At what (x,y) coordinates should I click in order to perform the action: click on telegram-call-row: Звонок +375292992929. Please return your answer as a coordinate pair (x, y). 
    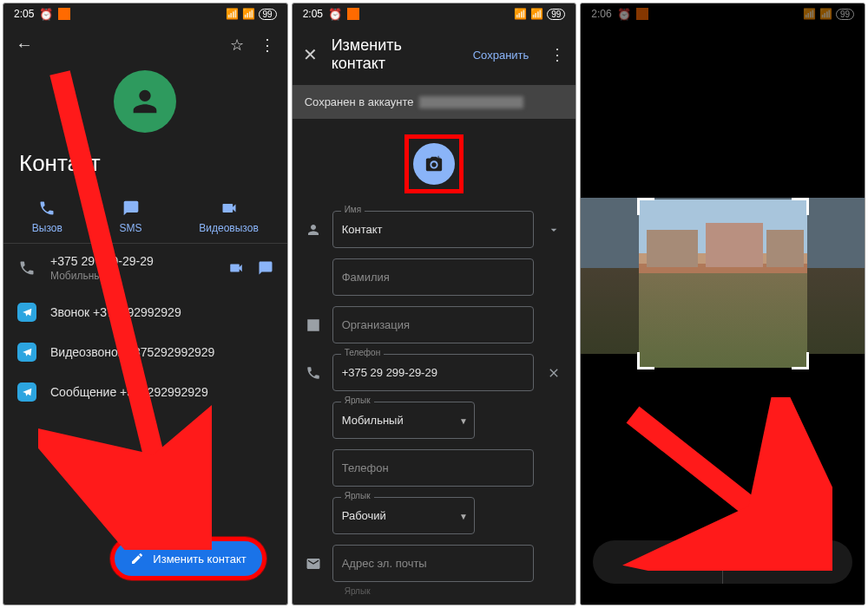
    Looking at the image, I should click on (146, 312).